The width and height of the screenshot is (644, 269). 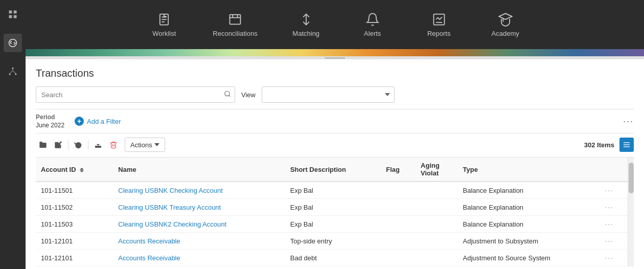 What do you see at coordinates (631, 178) in the screenshot?
I see `scrollbar-thumb` at bounding box center [631, 178].